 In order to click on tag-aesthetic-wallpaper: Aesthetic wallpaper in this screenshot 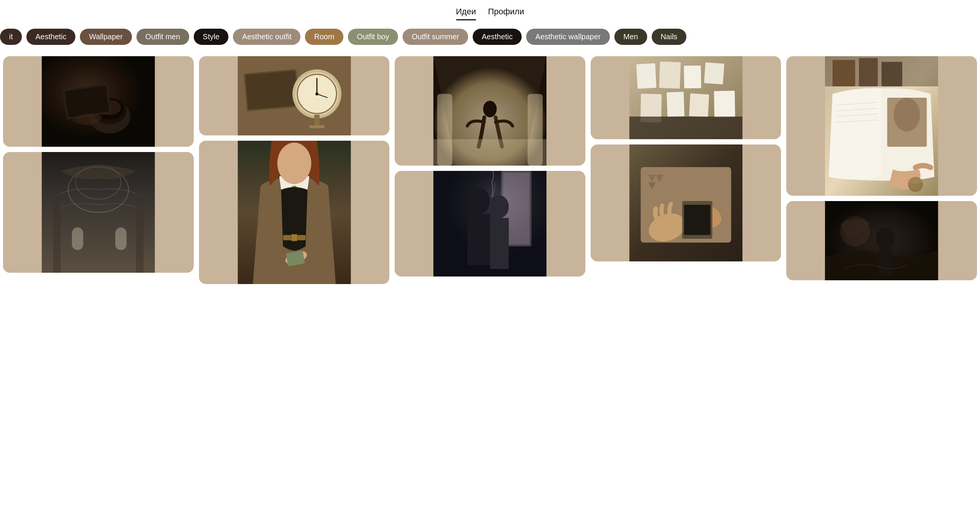, I will do `click(568, 37)`.